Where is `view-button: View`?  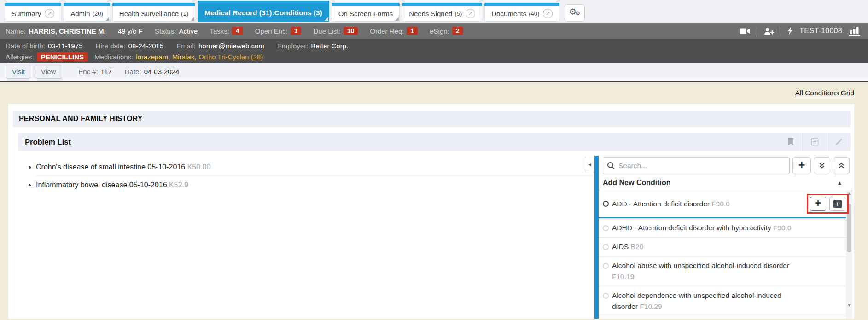
view-button: View is located at coordinates (48, 72).